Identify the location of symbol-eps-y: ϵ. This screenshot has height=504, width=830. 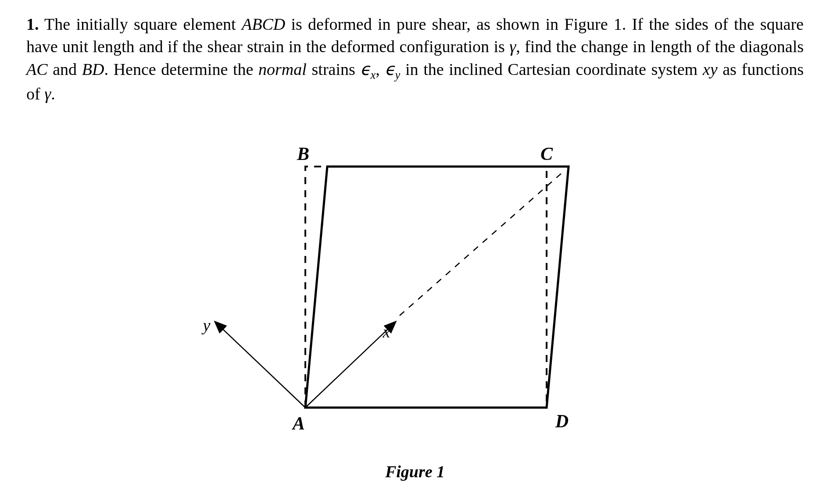
(390, 69).